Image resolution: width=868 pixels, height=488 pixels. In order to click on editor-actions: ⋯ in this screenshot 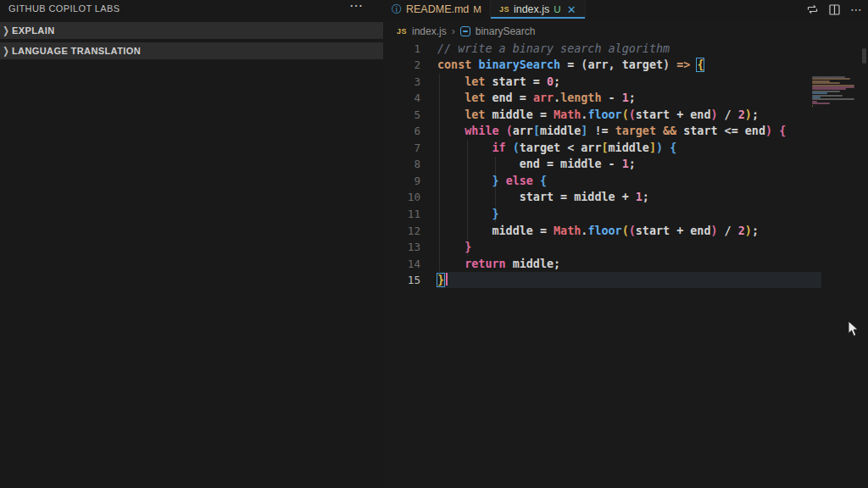, I will do `click(834, 9)`.